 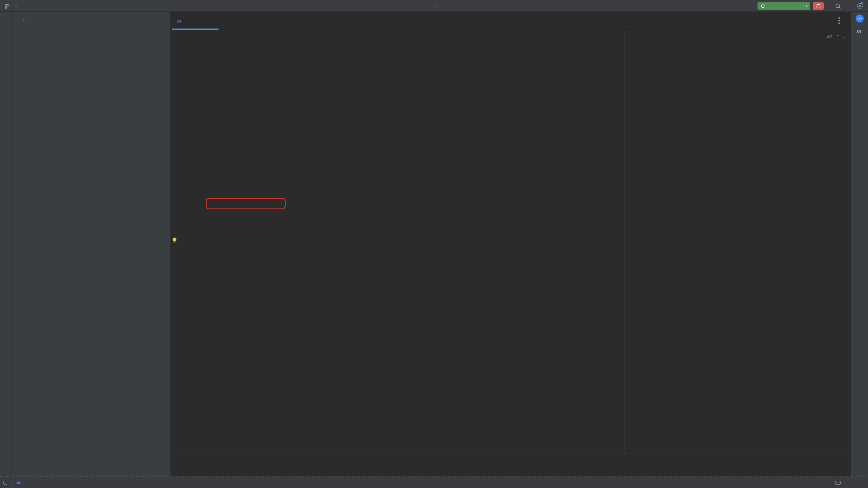 I want to click on editor-options-kebab-icon: •••, so click(x=839, y=21).